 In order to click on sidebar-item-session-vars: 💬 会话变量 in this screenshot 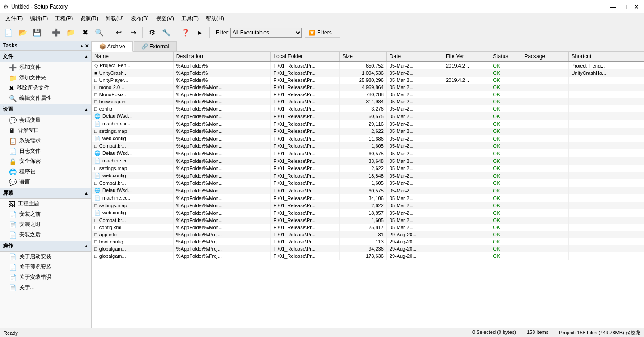, I will do `click(46, 120)`.